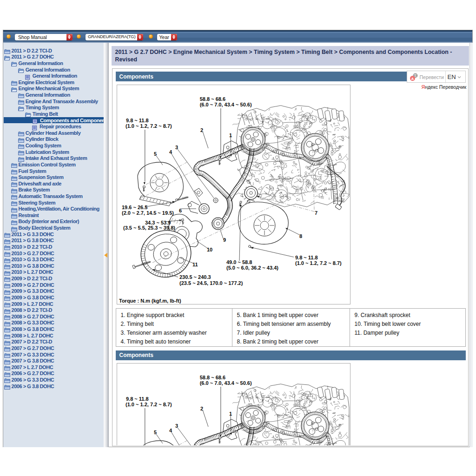 The image size is (476, 476). I want to click on svg-text: 230.5 ~ 240.3, so click(195, 277).